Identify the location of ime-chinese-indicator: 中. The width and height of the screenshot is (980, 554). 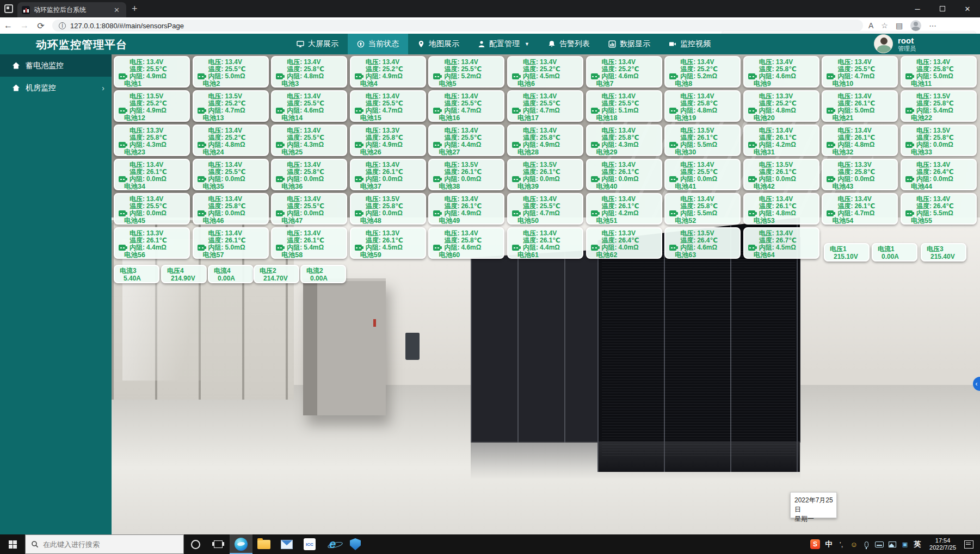
(829, 544).